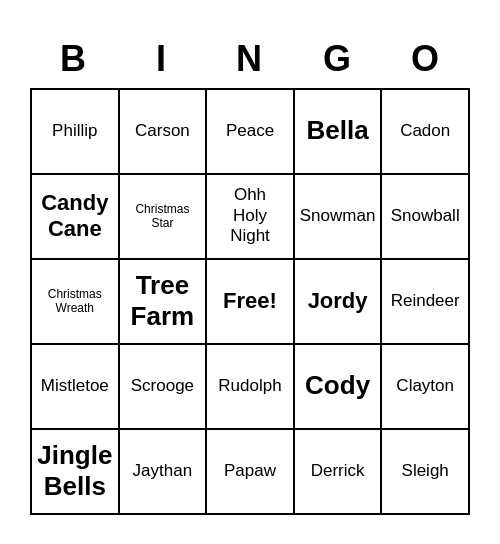 The width and height of the screenshot is (500, 544). What do you see at coordinates (338, 216) in the screenshot?
I see `cell-text: Snowman` at bounding box center [338, 216].